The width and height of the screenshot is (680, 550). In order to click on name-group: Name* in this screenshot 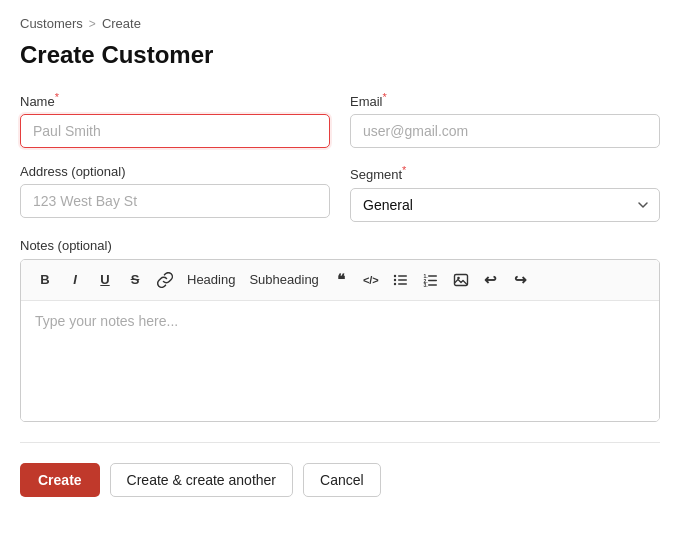, I will do `click(175, 120)`.